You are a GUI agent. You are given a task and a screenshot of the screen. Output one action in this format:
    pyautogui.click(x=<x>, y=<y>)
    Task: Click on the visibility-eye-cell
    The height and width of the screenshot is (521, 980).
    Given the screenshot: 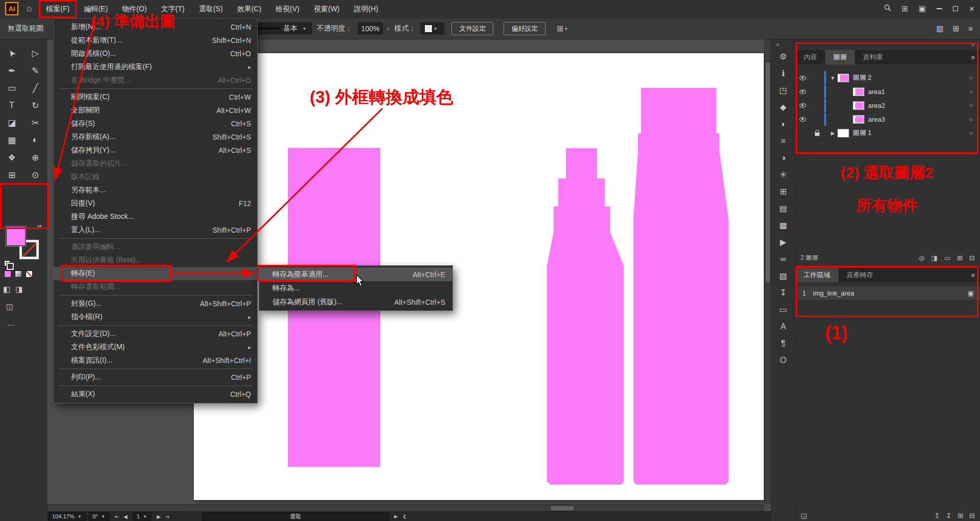 What is the action you would take?
    pyautogui.click(x=803, y=133)
    